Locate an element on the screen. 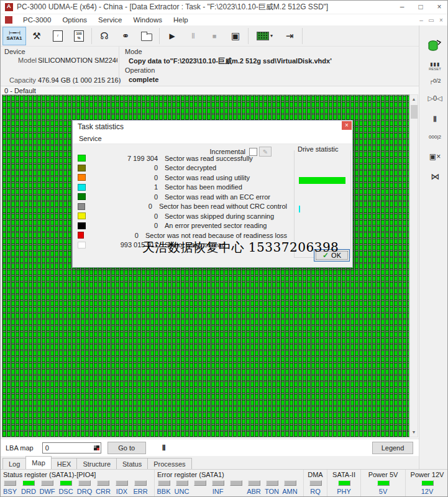 The image size is (448, 497). stat-label: Sector has been read without CRC control is located at coordinates (223, 206).